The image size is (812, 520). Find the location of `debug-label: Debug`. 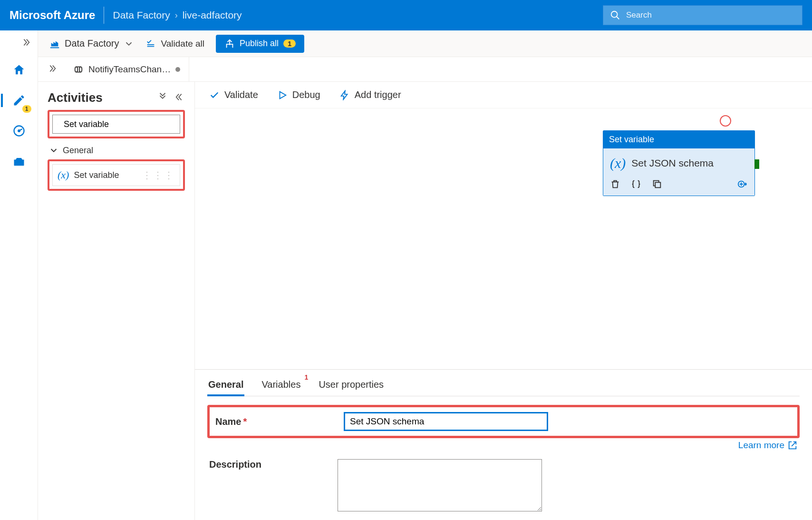

debug-label: Debug is located at coordinates (306, 95).